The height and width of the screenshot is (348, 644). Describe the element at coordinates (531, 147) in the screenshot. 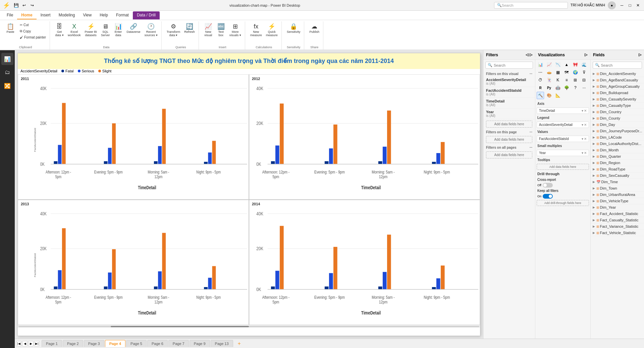

I see `filter-allpages-more: ···` at that location.